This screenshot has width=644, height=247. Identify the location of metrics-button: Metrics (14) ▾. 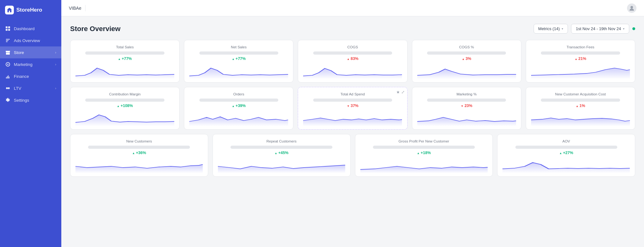
(551, 29).